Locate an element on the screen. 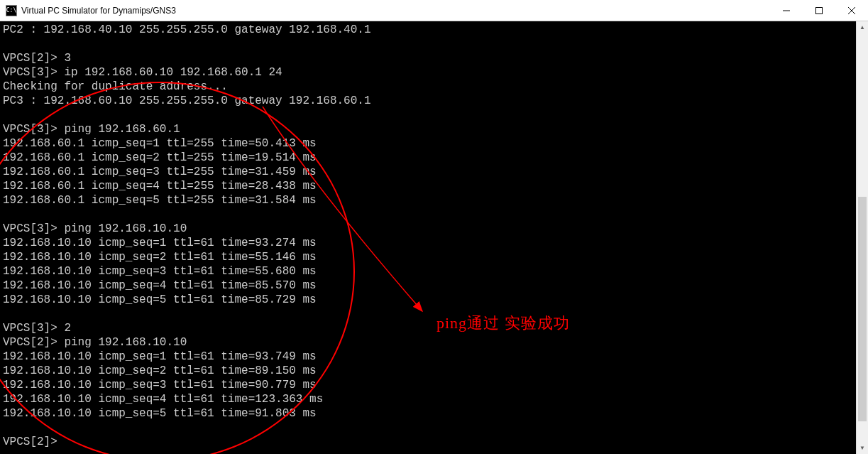 Image resolution: width=868 pixels, height=454 pixels. window-titlebar: C:\ Virtual PC Simulator for Dynamips/GN… is located at coordinates (434, 11).